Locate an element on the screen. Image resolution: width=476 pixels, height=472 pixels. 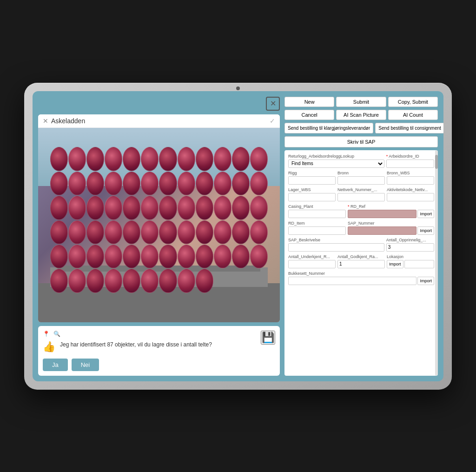
input-antall-godkjent is located at coordinates (361, 264).